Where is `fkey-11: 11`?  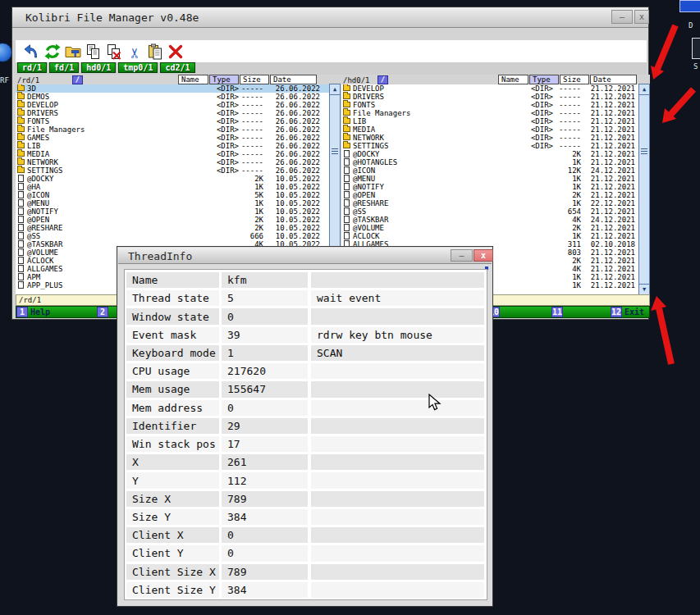
fkey-11: 11 is located at coordinates (557, 312).